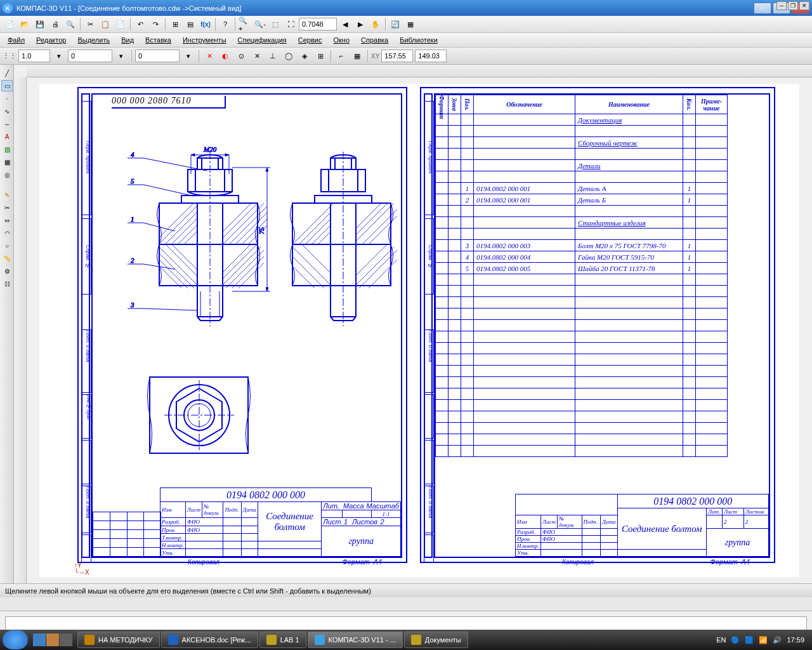  What do you see at coordinates (225, 56) in the screenshot?
I see `snap-mid-icon: ◐` at bounding box center [225, 56].